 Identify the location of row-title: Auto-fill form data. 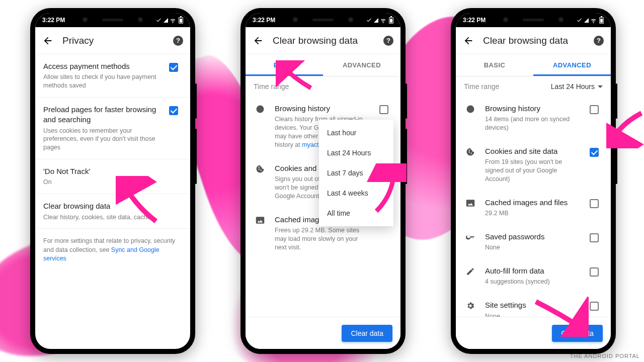
(533, 271).